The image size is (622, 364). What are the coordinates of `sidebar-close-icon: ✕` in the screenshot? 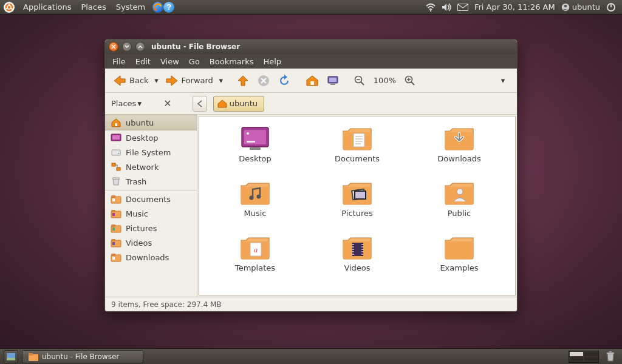 It's located at (168, 103).